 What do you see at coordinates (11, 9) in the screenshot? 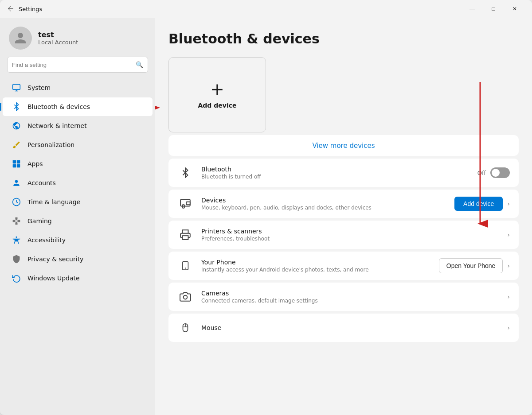
I see `back-icon` at bounding box center [11, 9].